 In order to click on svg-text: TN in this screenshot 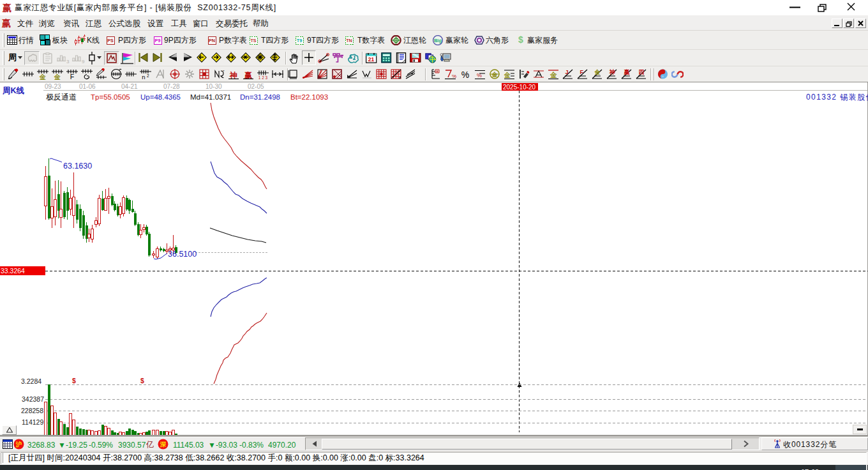, I will do `click(349, 41)`.